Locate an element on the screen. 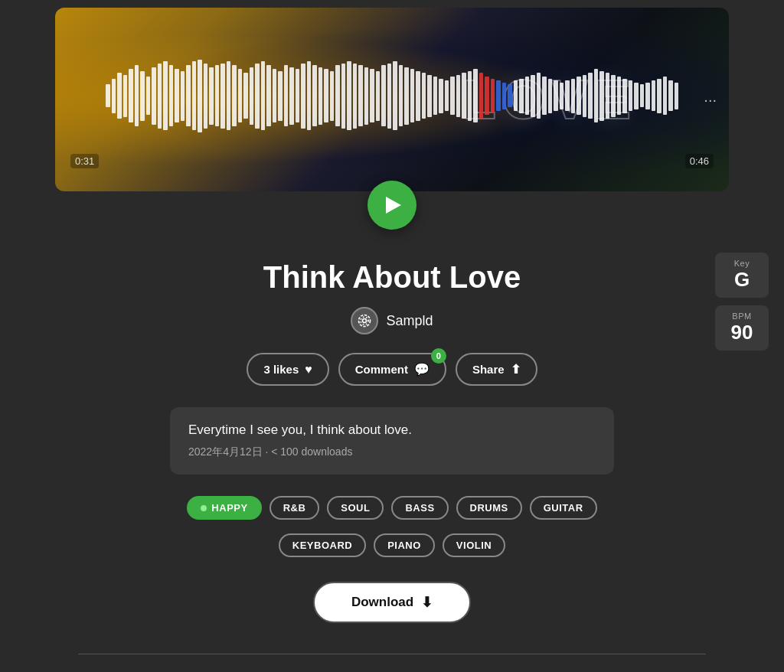 The height and width of the screenshot is (672, 784). play-button is located at coordinates (392, 205).